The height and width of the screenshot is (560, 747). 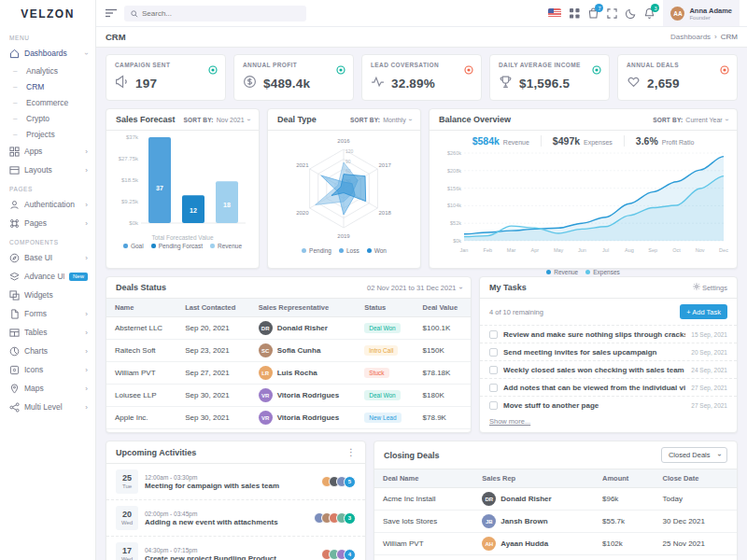 I want to click on status-cell: Stuck, so click(x=385, y=373).